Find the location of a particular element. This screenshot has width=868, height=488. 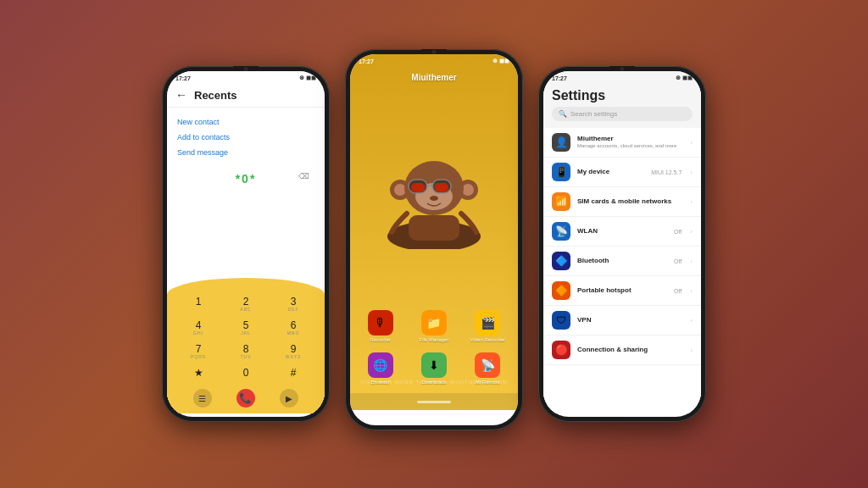

watermark: VISIT FOR MORE THEMES > MIUITHEMER.COM is located at coordinates (434, 382).